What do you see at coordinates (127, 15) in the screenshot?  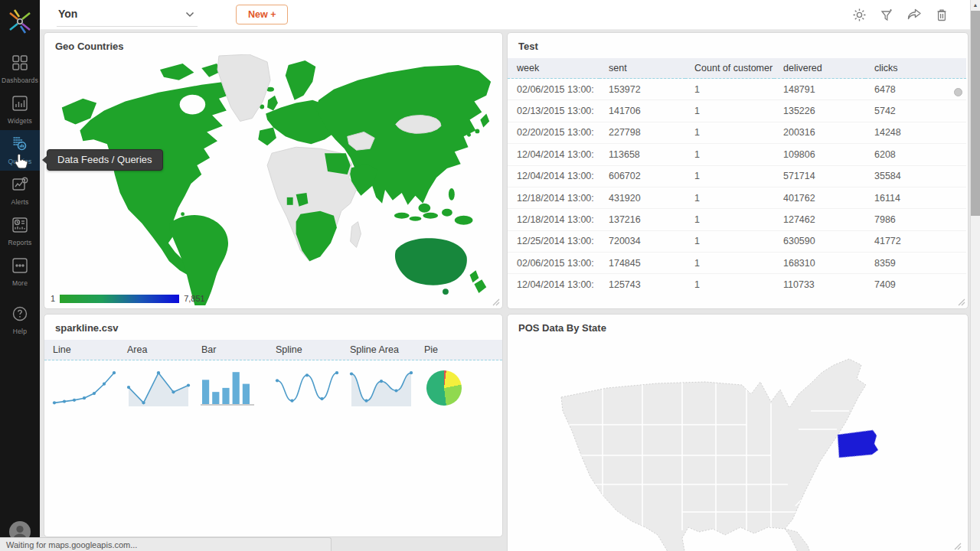 I see `dashboard-selector: Yon` at bounding box center [127, 15].